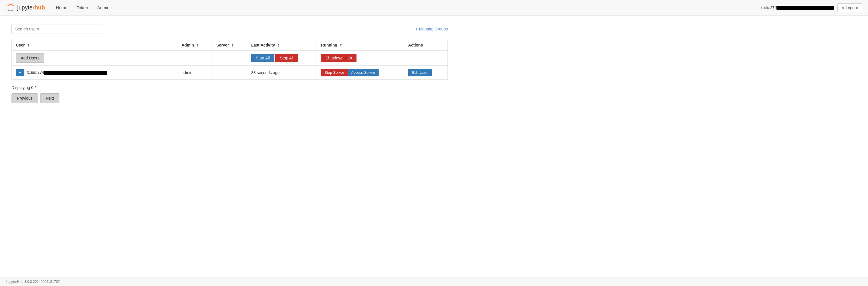  I want to click on action-row: Add Users Start All Stop All Shutdown Hu…, so click(230, 58).